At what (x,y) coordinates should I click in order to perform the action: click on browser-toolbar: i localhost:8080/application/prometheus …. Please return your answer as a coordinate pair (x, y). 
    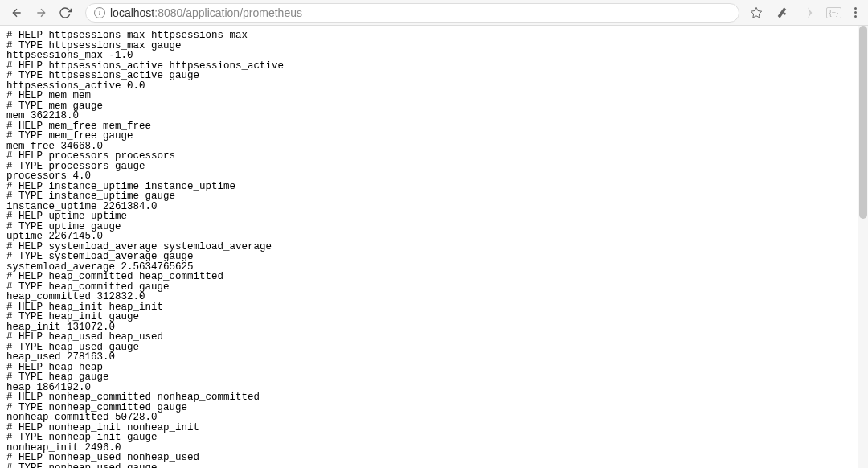
    Looking at the image, I should click on (434, 13).